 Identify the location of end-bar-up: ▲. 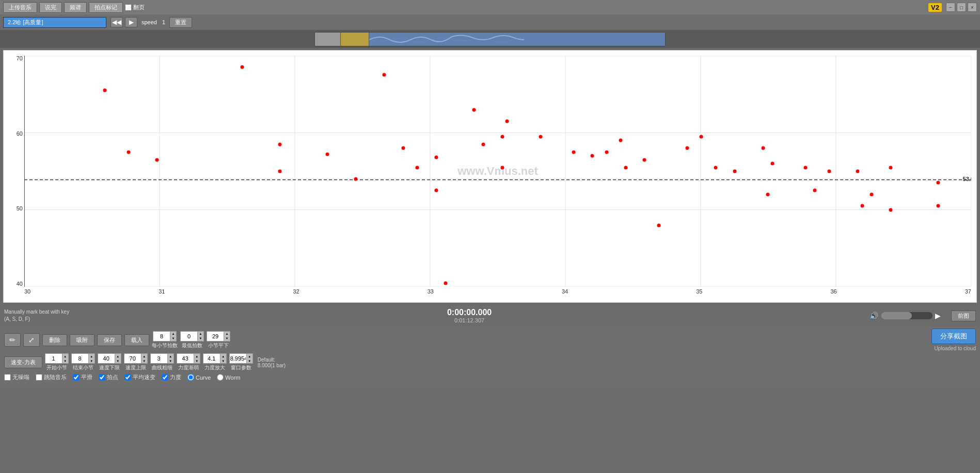
(91, 356).